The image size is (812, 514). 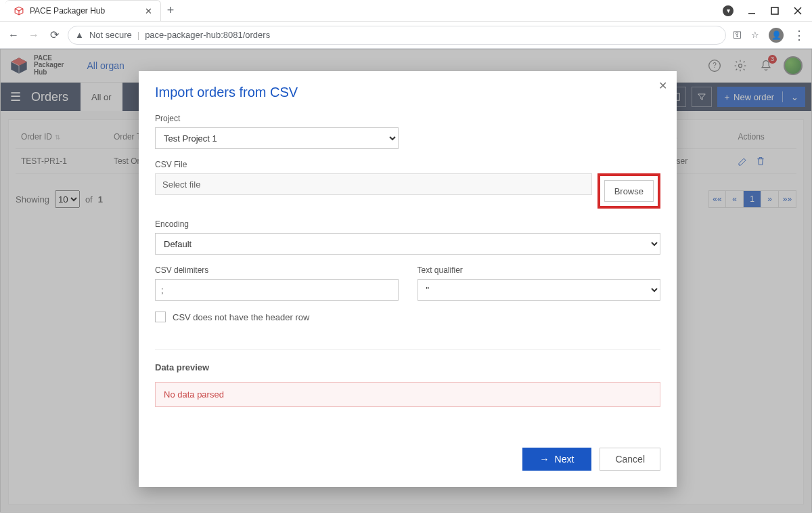 What do you see at coordinates (407, 244) in the screenshot?
I see `encoding-select: Default` at bounding box center [407, 244].